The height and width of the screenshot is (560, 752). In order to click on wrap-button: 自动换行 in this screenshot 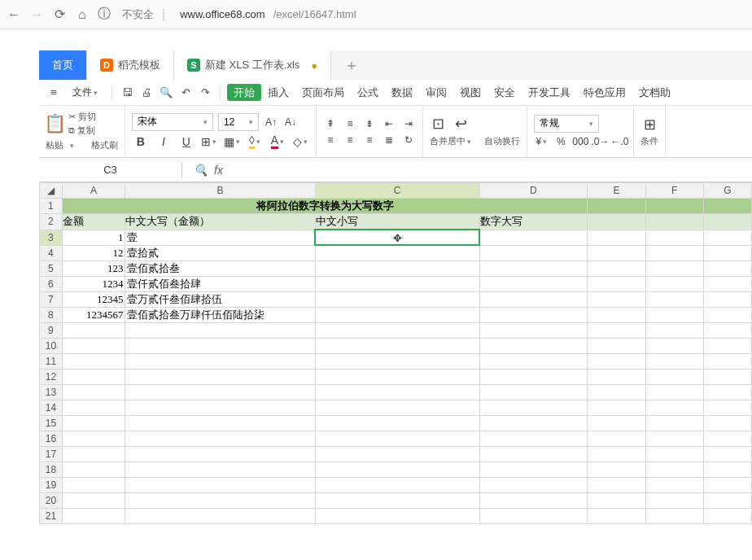, I will do `click(502, 142)`.